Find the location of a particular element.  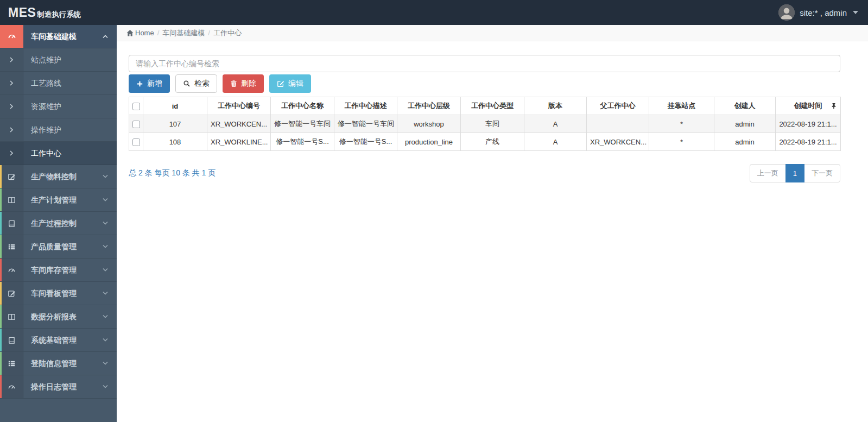

table-cell: 产线 is located at coordinates (493, 142).